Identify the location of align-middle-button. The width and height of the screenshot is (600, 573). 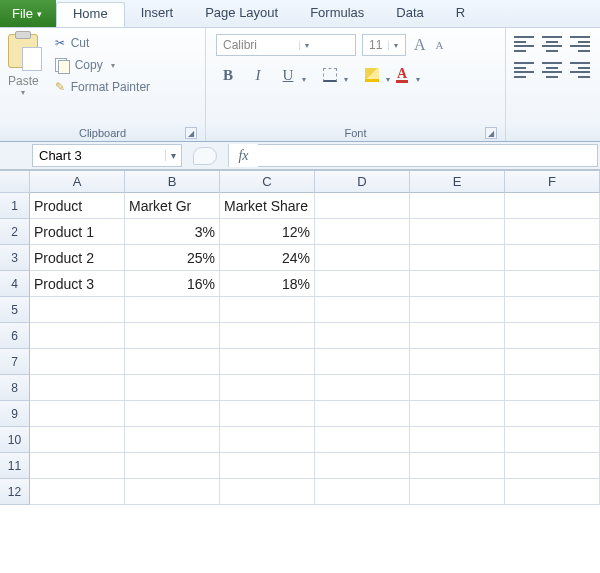
(552, 44).